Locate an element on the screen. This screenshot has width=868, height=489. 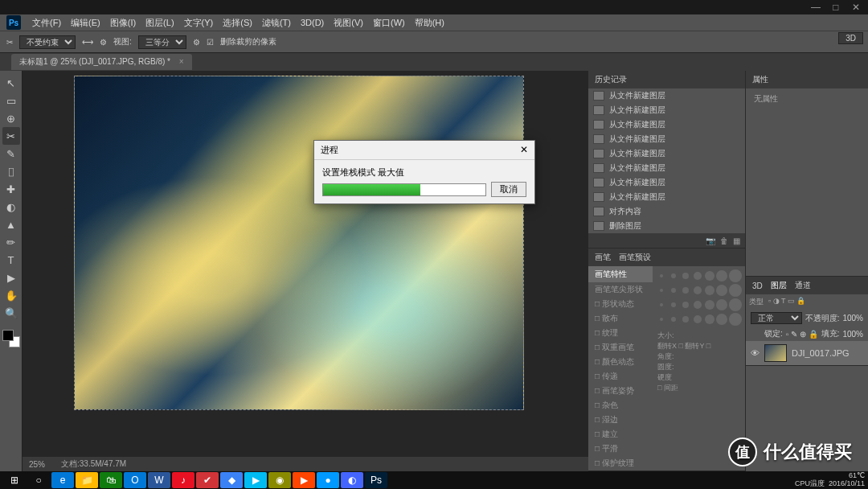
opacity-value: 100% is located at coordinates (853, 318).